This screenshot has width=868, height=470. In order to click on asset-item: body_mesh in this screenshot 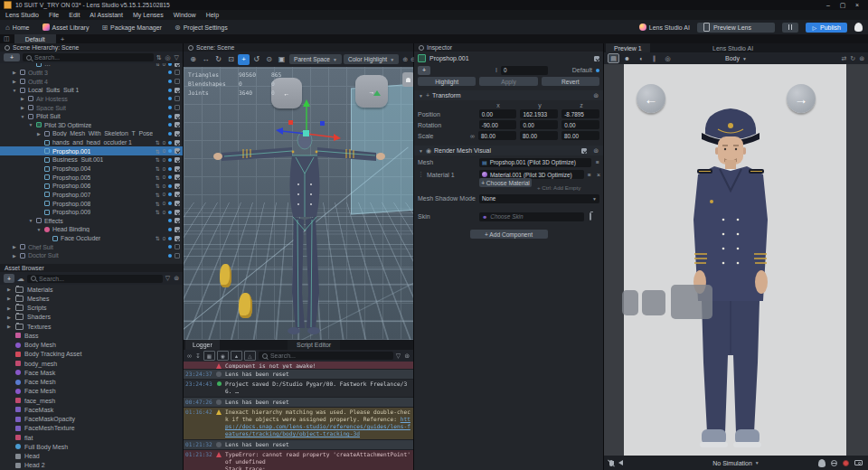, I will do `click(91, 363)`.